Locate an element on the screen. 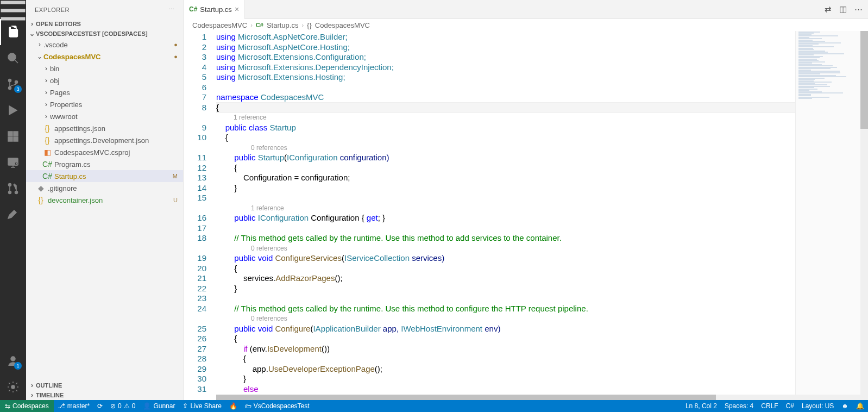 The width and height of the screenshot is (868, 412). status-liveshare: ⇪Live Share is located at coordinates (202, 406).